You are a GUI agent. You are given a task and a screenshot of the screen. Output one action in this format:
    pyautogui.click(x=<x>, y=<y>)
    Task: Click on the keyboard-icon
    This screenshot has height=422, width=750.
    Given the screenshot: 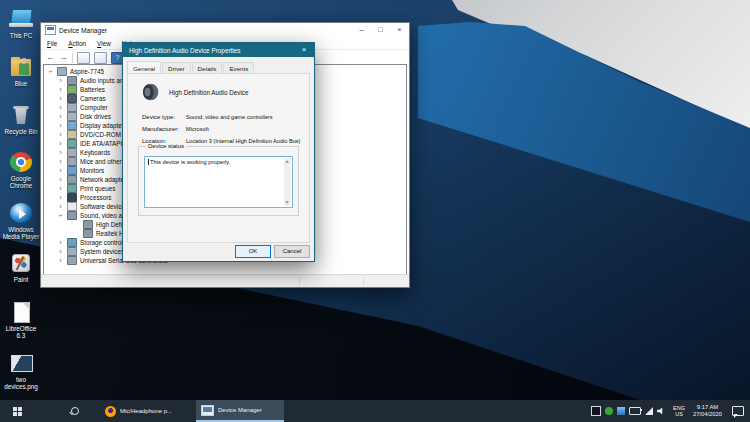 What is the action you would take?
    pyautogui.click(x=72, y=152)
    